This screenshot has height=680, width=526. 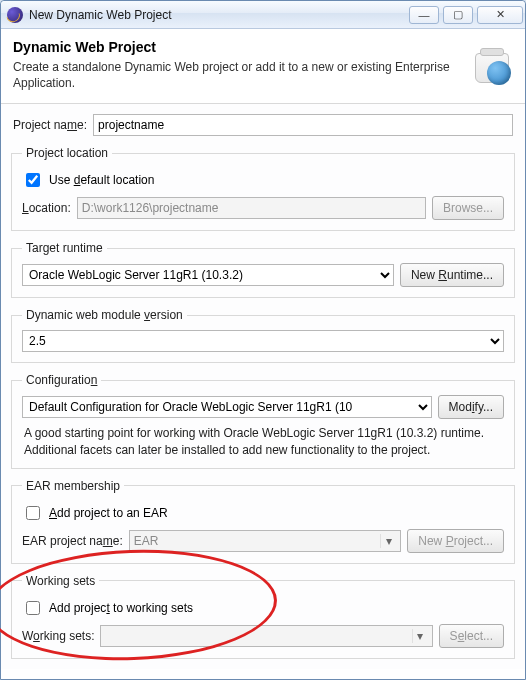 I want to click on target-runtime-select: Oracle WebLogic Server 11gR1 (10.3.2), so click(x=208, y=275).